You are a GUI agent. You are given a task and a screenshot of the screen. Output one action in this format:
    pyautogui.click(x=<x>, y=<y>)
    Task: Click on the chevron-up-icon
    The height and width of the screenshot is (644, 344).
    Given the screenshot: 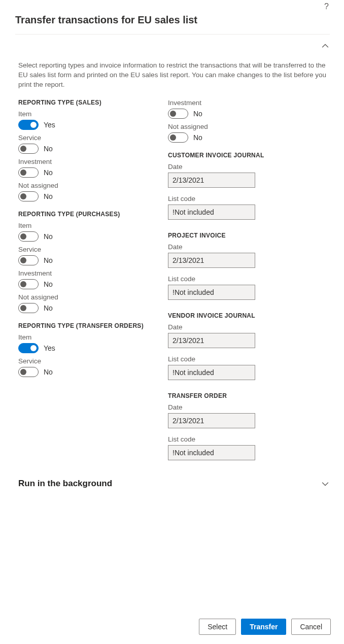 What is the action you would take?
    pyautogui.click(x=325, y=46)
    